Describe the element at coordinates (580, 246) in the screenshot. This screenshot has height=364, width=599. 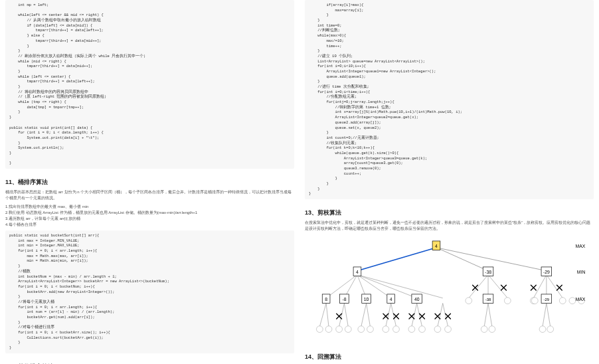
I see `label-max: MAX` at that location.